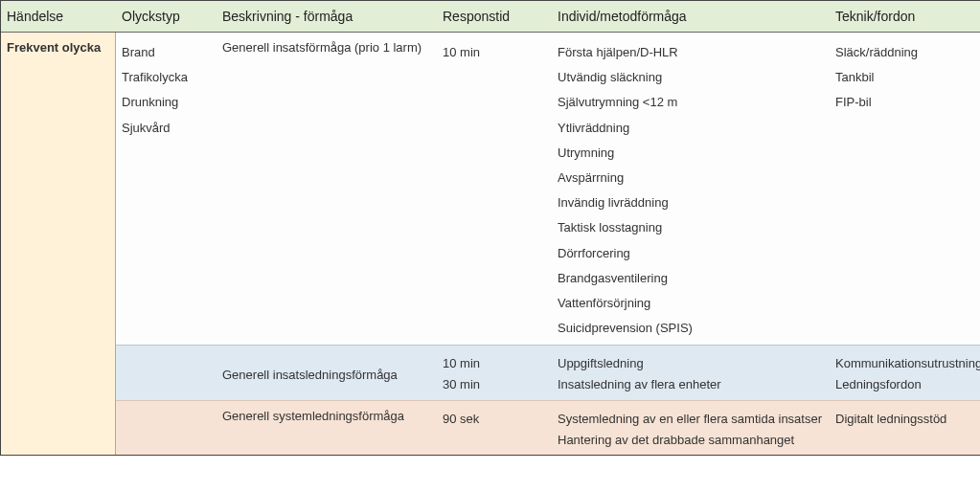  Describe the element at coordinates (548, 371) in the screenshot. I see `section-insatsledning: Generell insatsledningsförmåga 10 min 30…` at that location.